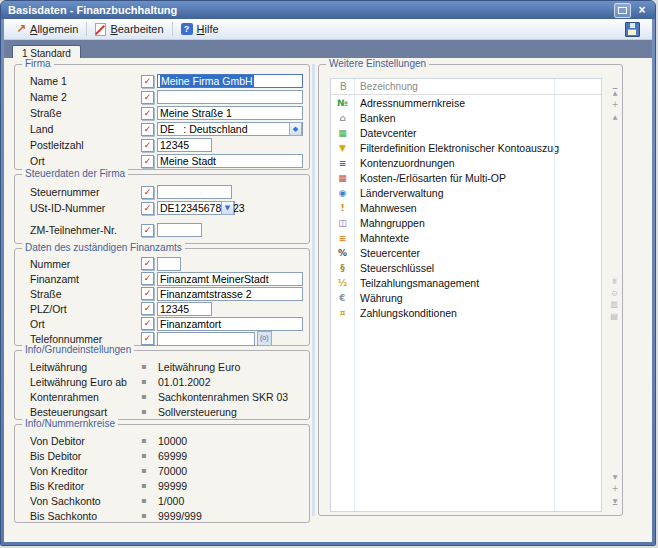 The image size is (658, 548). What do you see at coordinates (86, 367) in the screenshot?
I see `leitwaehrung-label: Leitwährung` at bounding box center [86, 367].